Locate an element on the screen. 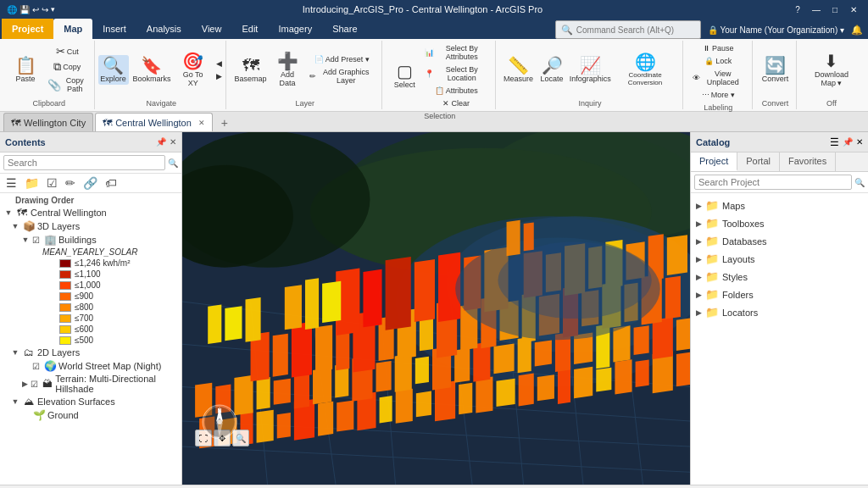 This screenshot has height=488, width=868. tab-map: Map is located at coordinates (73, 29).